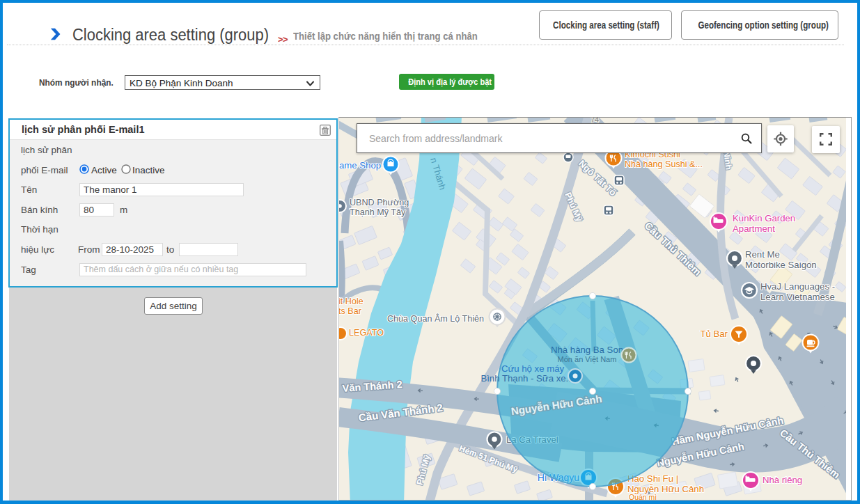 This screenshot has height=504, width=860. Describe the element at coordinates (588, 359) in the screenshot. I see `svg-text: Món ăn Việt Nam` at that location.